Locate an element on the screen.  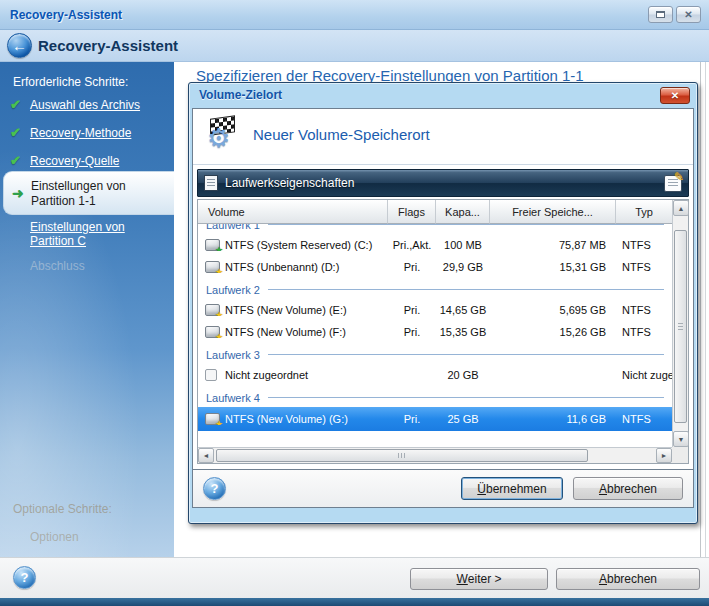
triangle-left-icon: ◄ is located at coordinates (206, 456).